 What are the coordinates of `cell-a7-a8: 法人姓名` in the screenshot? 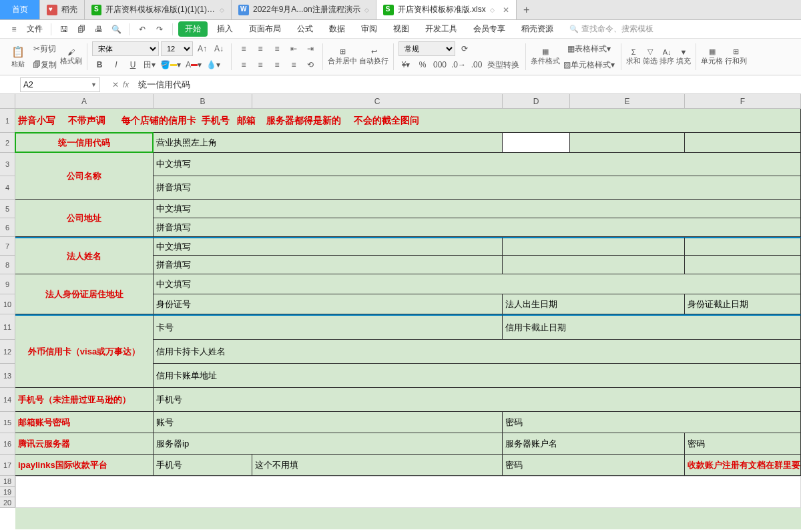 It's located at (84, 256).